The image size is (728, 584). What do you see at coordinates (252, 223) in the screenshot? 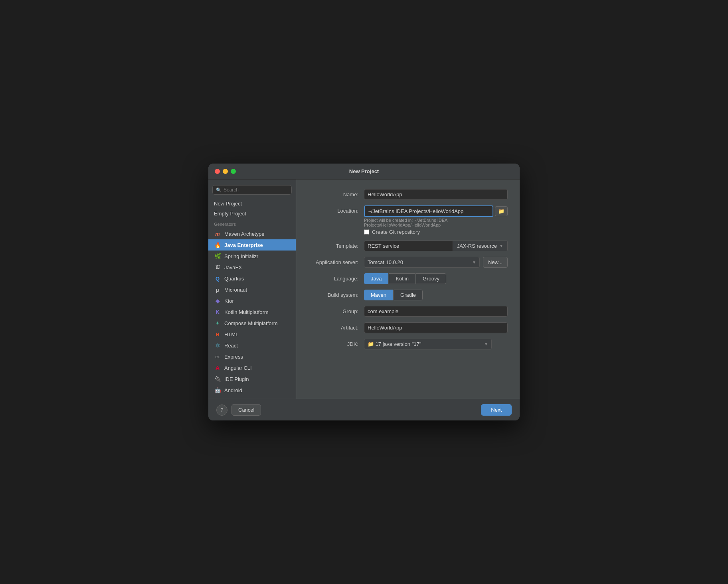
I see `generators-label: Generators` at bounding box center [252, 223].